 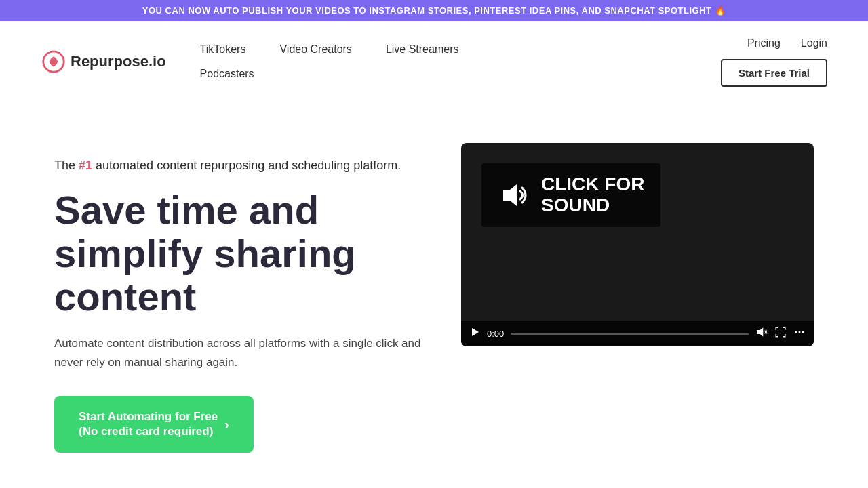 What do you see at coordinates (434, 11) in the screenshot?
I see `announcement-banner: YOU CAN NOW AUTO PUBLISH YOUR VIDEOS TO …` at bounding box center [434, 11].